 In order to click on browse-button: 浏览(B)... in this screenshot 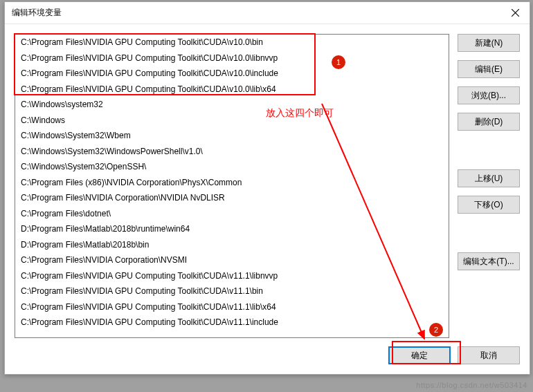, I will do `click(489, 95)`.